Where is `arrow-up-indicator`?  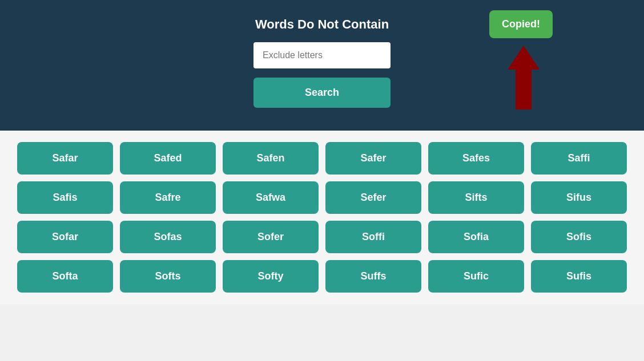
arrow-up-indicator is located at coordinates (524, 78).